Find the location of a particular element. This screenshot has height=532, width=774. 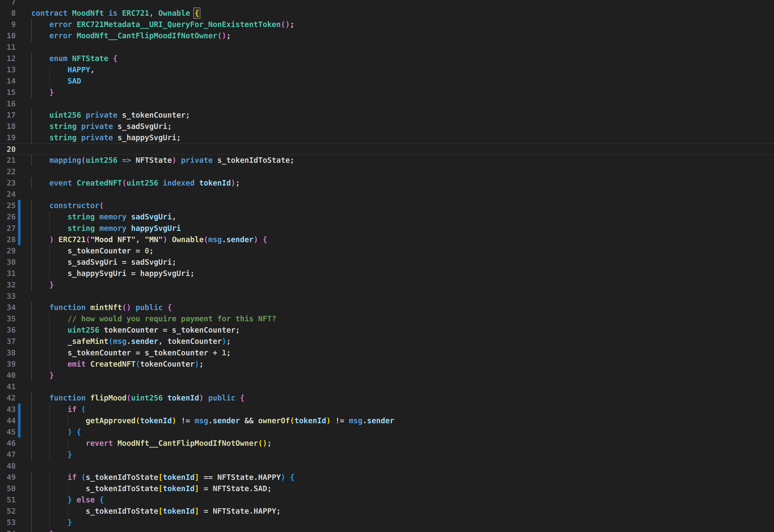

line-number: 44 is located at coordinates (8, 421).